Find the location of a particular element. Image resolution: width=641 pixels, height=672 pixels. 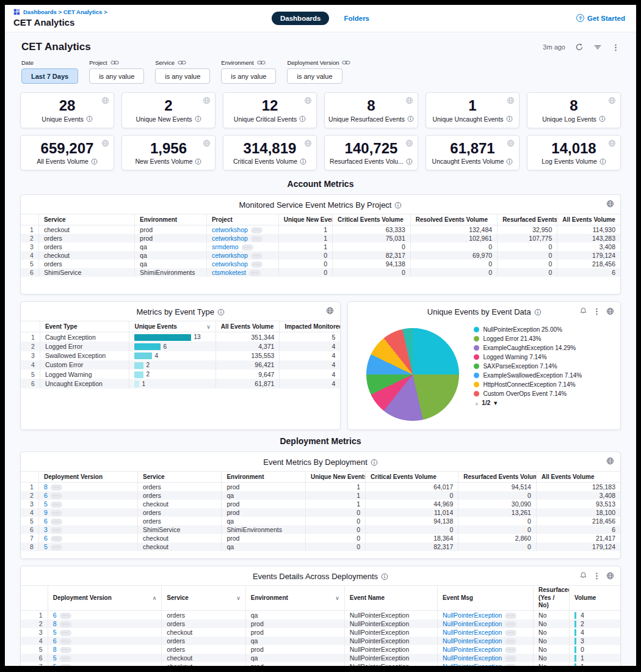

col-volume: Volume is located at coordinates (595, 599).